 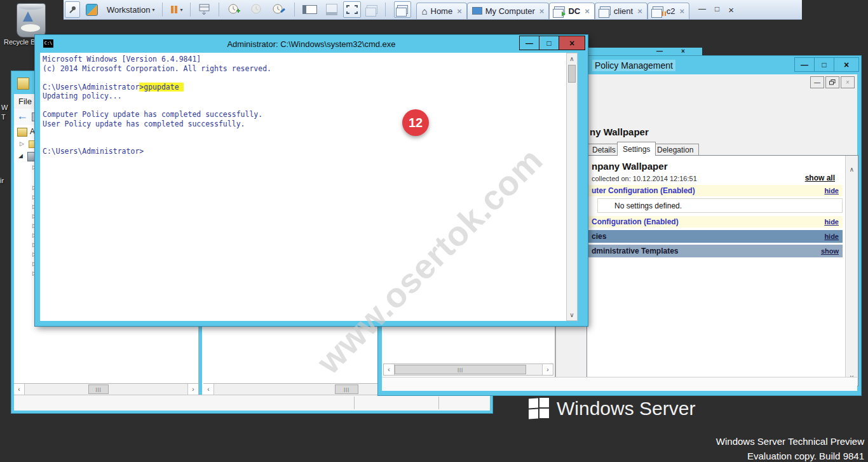 I want to click on tree-expander-icon: ▷, so click(x=22, y=144).